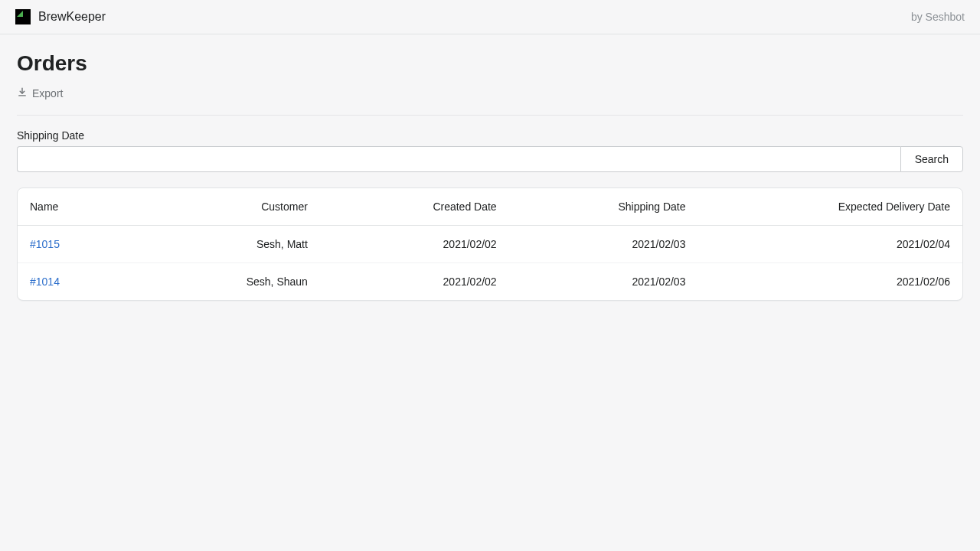 Image resolution: width=980 pixels, height=551 pixels. I want to click on col-header-expected: Expected Delivery Date, so click(830, 207).